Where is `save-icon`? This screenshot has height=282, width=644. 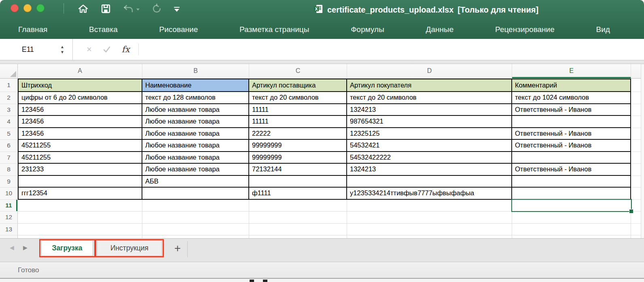
save-icon is located at coordinates (106, 10).